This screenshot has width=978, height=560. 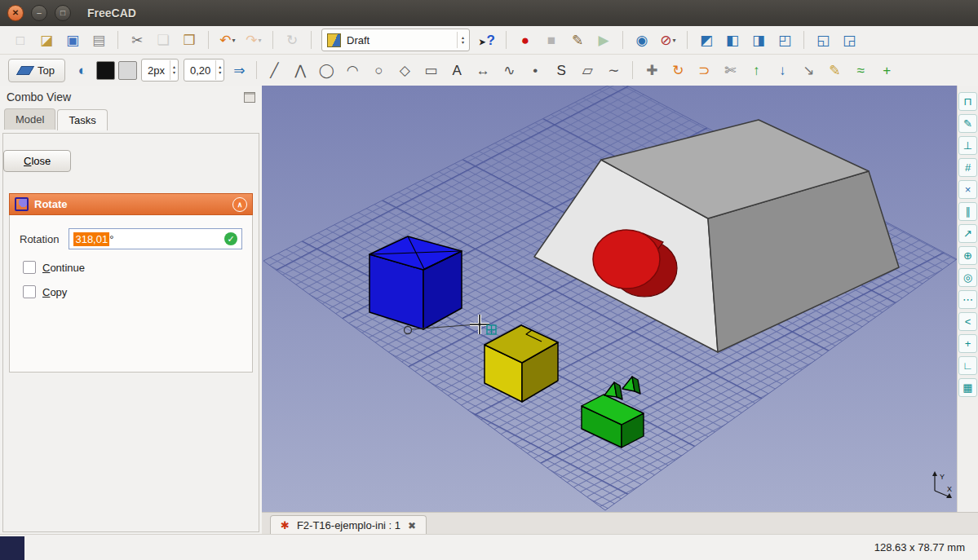 What do you see at coordinates (967, 365) in the screenshot?
I see `snap-working-plane: ∟` at bounding box center [967, 365].